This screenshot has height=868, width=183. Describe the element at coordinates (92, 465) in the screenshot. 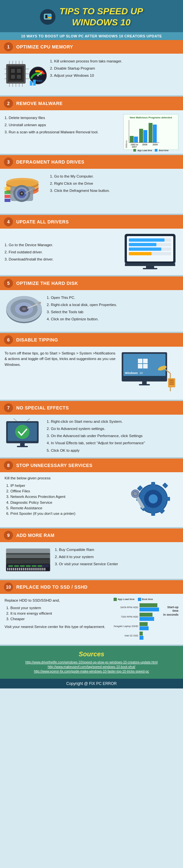

I see `section-8-header: 8 STOP UNNECESSARY SERVICES` at that location.